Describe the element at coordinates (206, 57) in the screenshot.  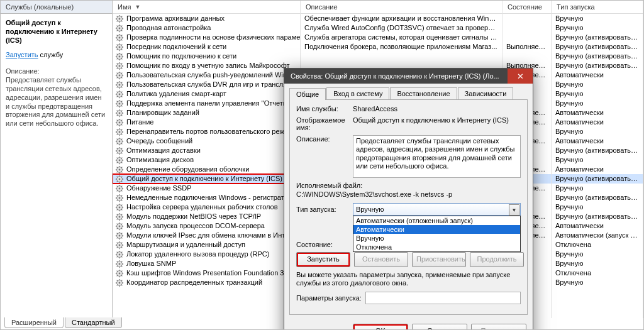
I see `service-row-name: Помощник по подключению к сети` at that location.